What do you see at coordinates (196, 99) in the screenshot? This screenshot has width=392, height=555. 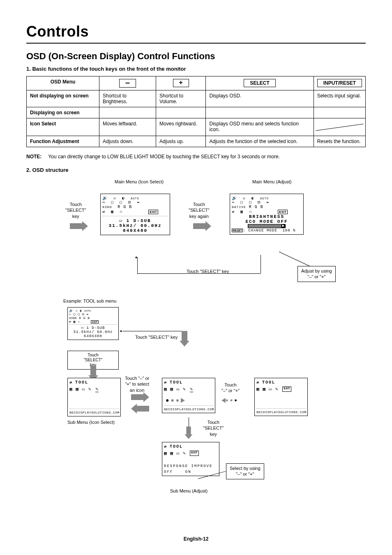 I see `table-row: Not displaying on screen Shortcut to Bri…` at bounding box center [196, 99].